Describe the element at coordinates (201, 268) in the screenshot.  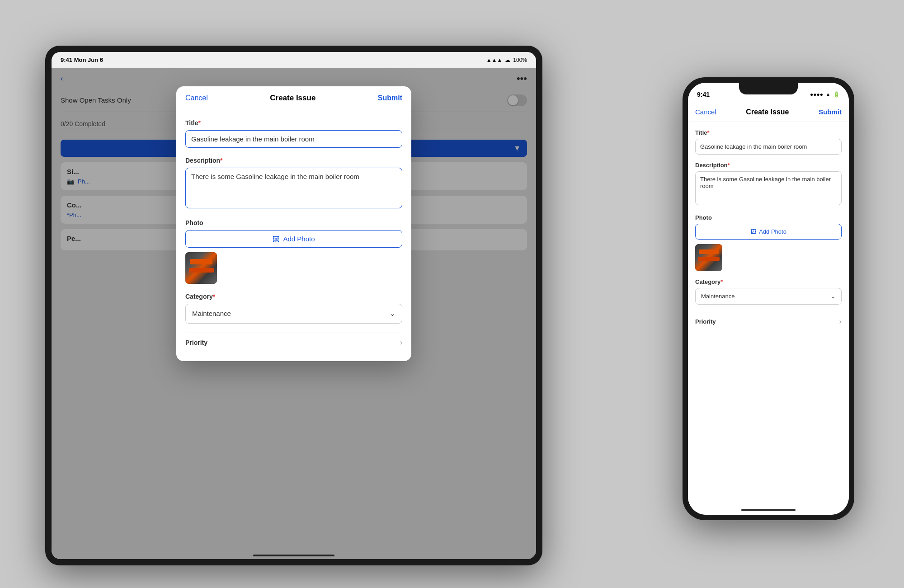
I see `engine-image` at that location.